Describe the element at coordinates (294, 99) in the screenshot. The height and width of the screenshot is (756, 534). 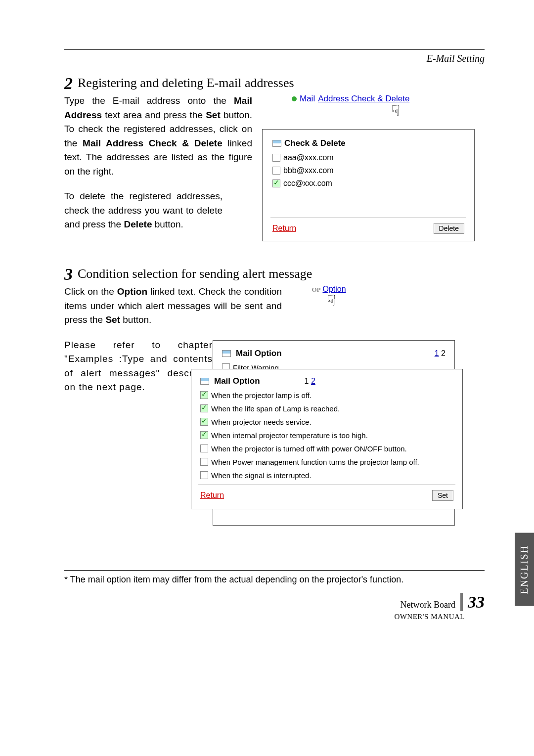
I see `bullet-icon` at that location.